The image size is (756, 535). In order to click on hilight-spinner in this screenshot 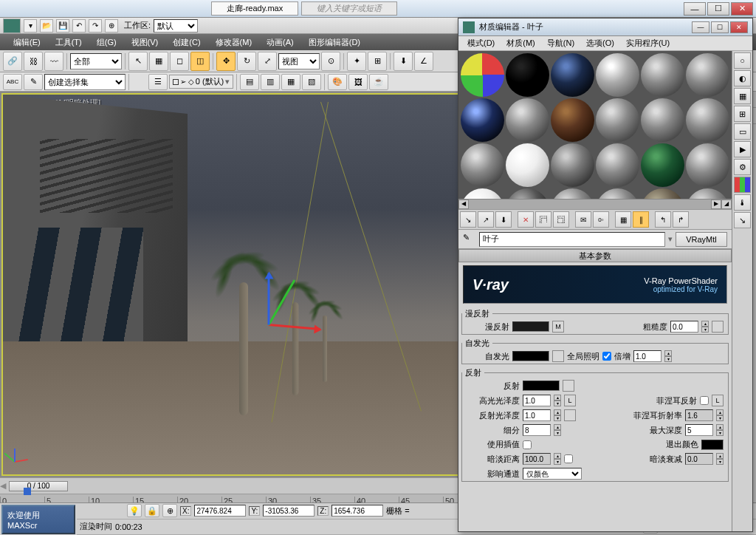, I will do `click(537, 401)`.